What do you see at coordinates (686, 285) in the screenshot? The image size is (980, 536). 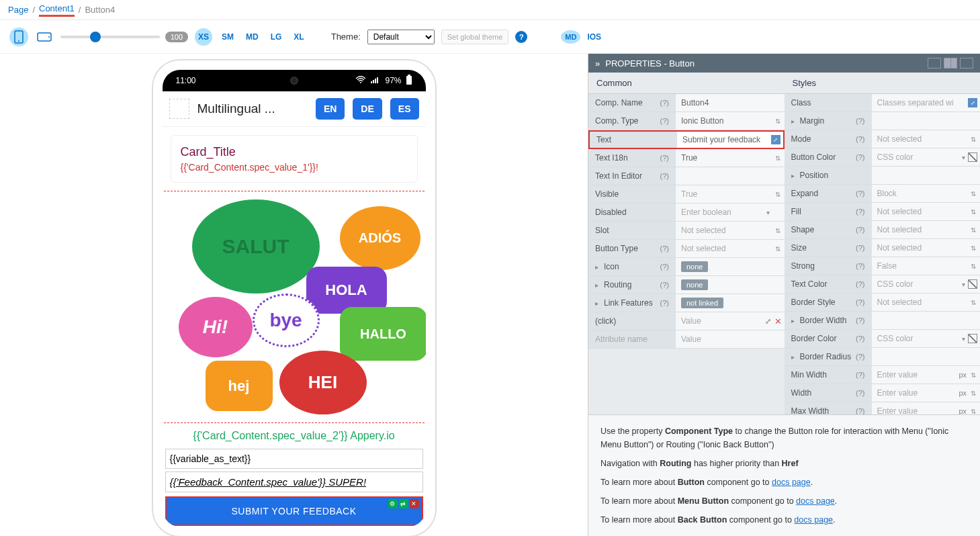 I see `prop-row: ▸Routing(?)none` at bounding box center [686, 285].